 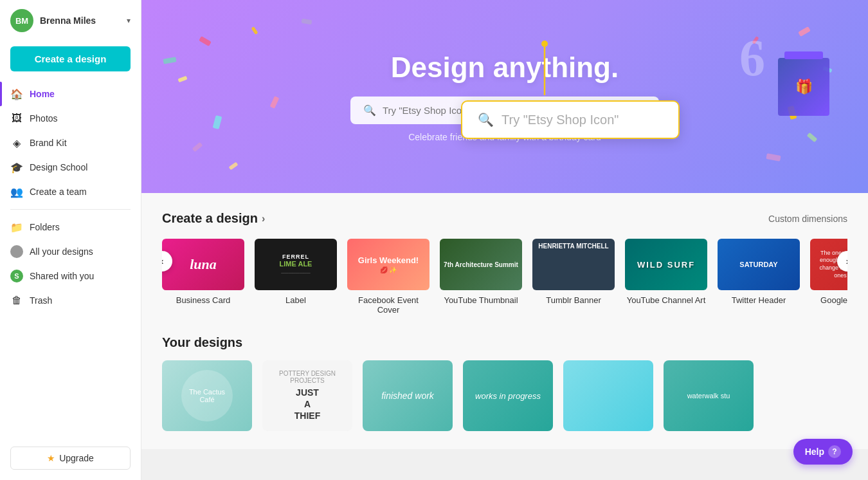 What do you see at coordinates (17, 118) in the screenshot?
I see `photo-icon: 🖼` at bounding box center [17, 118].